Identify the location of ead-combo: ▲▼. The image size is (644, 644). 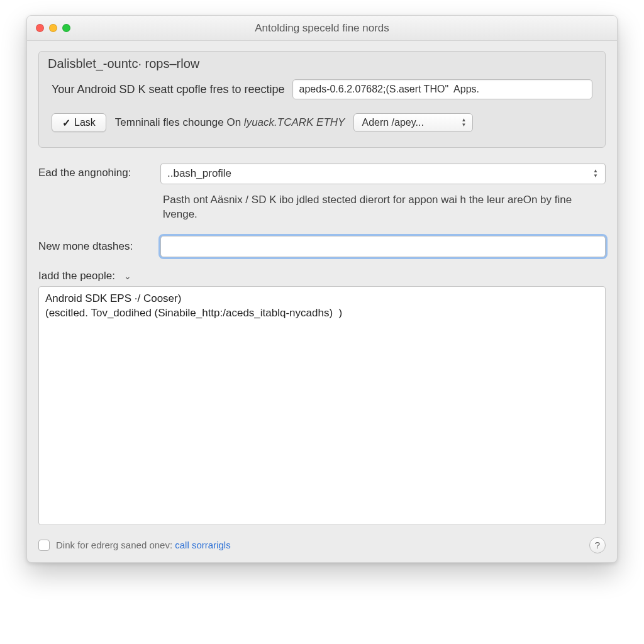
(383, 174).